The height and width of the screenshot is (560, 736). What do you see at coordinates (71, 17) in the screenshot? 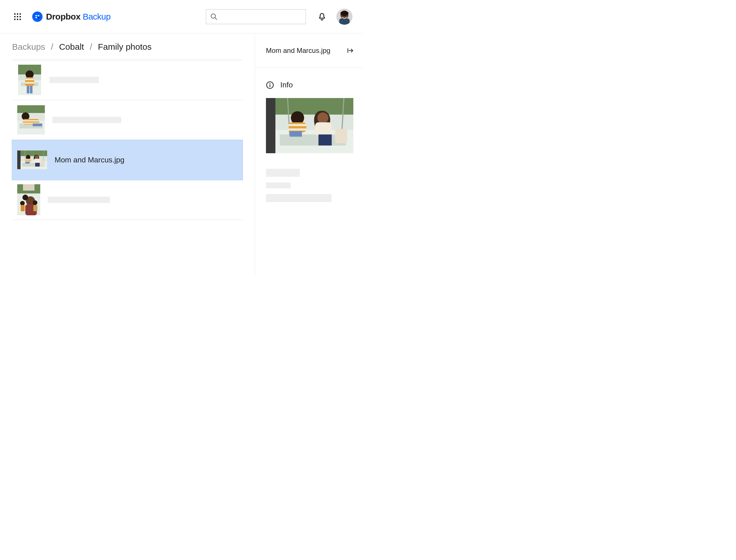
I see `brand: Dropbox Backup` at bounding box center [71, 17].